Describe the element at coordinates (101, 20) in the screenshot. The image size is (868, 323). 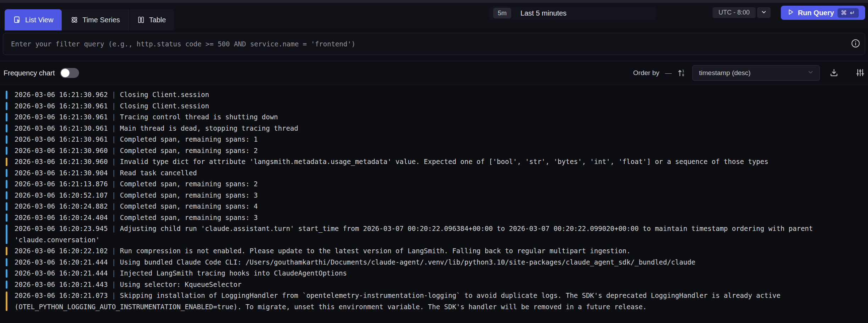
I see `tab-label: Time Series` at that location.